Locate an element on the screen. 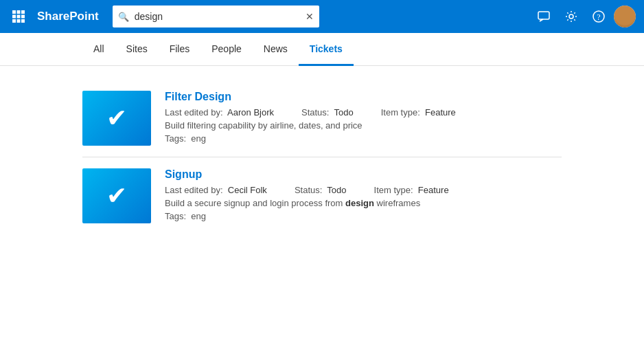  result-title: Signup is located at coordinates (363, 175).